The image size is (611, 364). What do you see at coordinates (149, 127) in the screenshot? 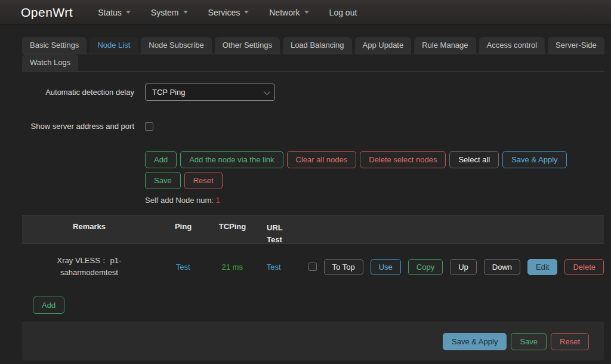
I see `show-server-checkbox` at bounding box center [149, 127].